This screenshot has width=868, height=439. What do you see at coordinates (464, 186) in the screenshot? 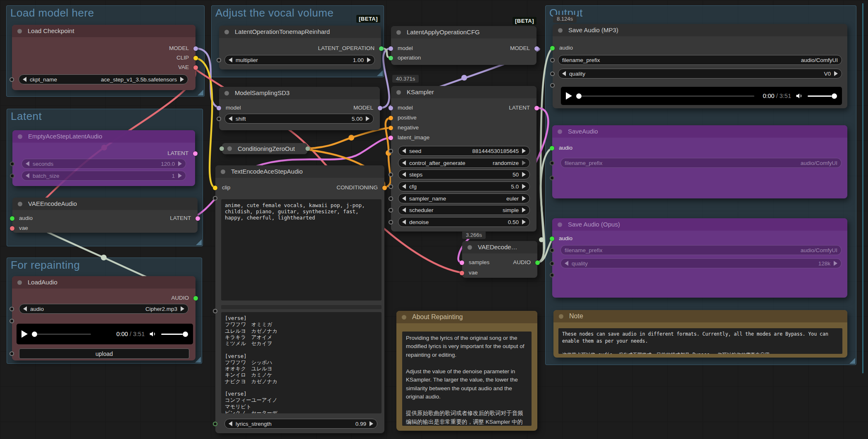
I see `cfg-widget: cfg 5.0` at bounding box center [464, 186].